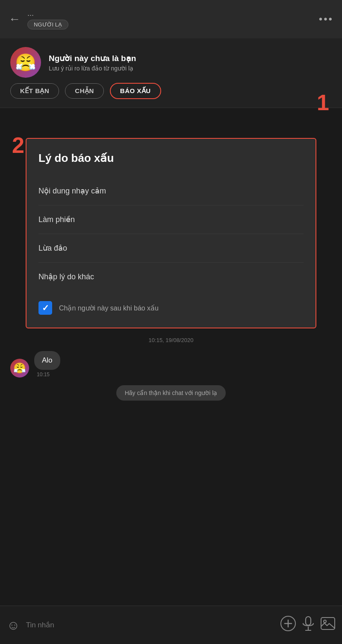 This screenshot has height=644, width=342. I want to click on report-button: BÁO XẤU, so click(136, 91).